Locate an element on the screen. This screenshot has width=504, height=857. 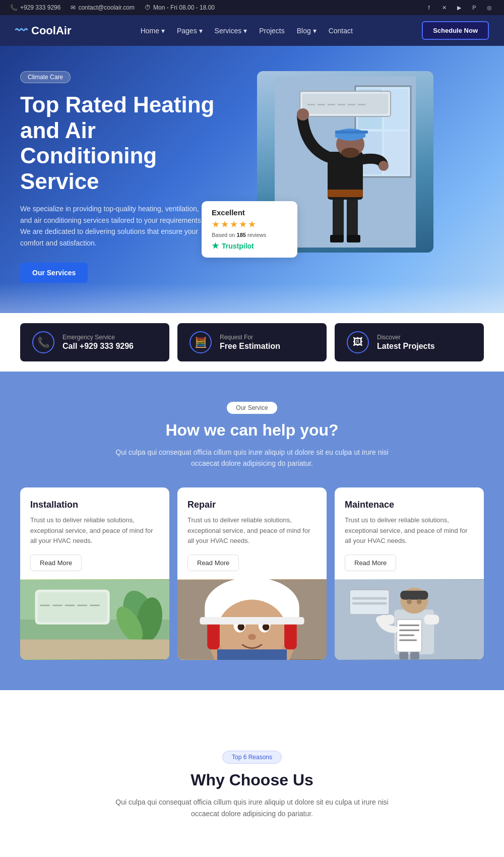
services-title: How we can help you? is located at coordinates (252, 431).